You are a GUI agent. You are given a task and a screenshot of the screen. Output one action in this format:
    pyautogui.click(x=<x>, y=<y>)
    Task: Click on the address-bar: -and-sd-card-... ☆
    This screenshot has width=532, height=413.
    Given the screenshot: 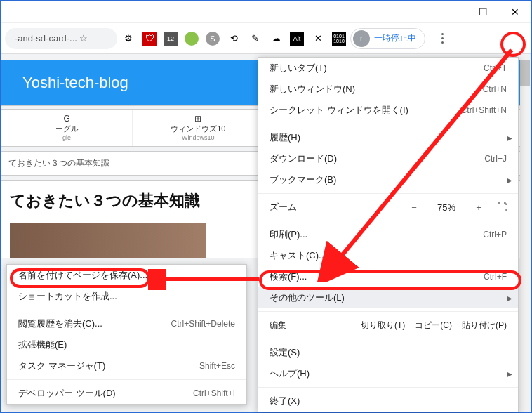 What is the action you would take?
    pyautogui.click(x=61, y=39)
    